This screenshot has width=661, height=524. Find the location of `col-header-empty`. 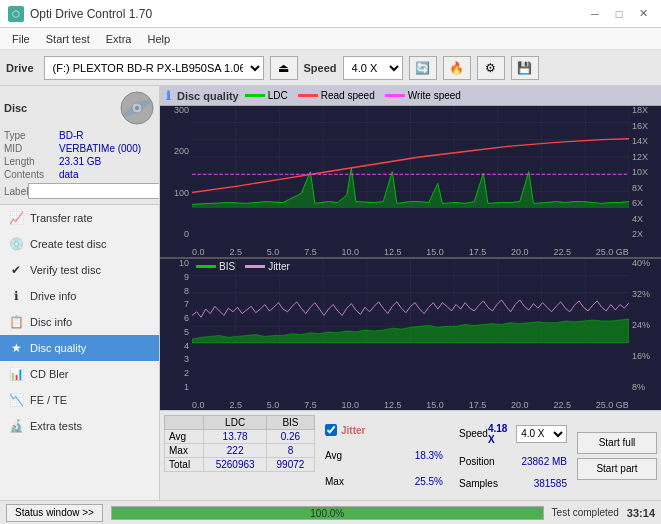

col-header-empty is located at coordinates (184, 423).